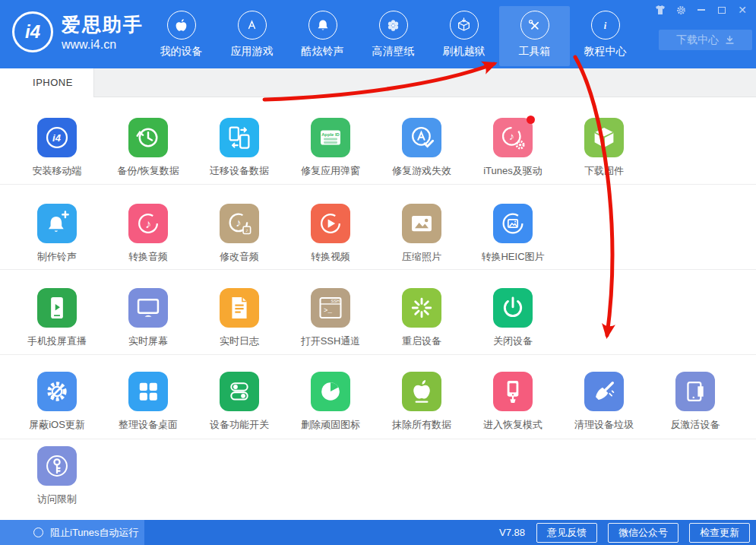 This screenshot has height=545, width=756. Describe the element at coordinates (148, 391) in the screenshot. I see `grid-icon` at that location.